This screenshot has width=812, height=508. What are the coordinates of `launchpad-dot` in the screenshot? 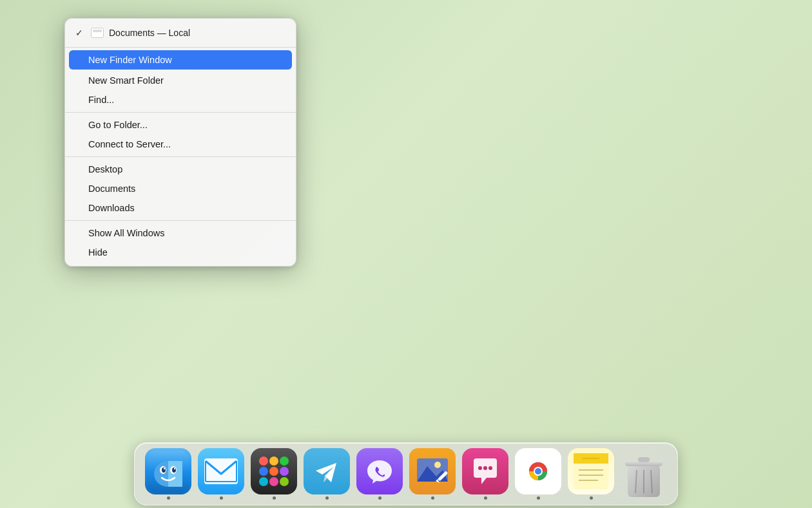 It's located at (275, 498).